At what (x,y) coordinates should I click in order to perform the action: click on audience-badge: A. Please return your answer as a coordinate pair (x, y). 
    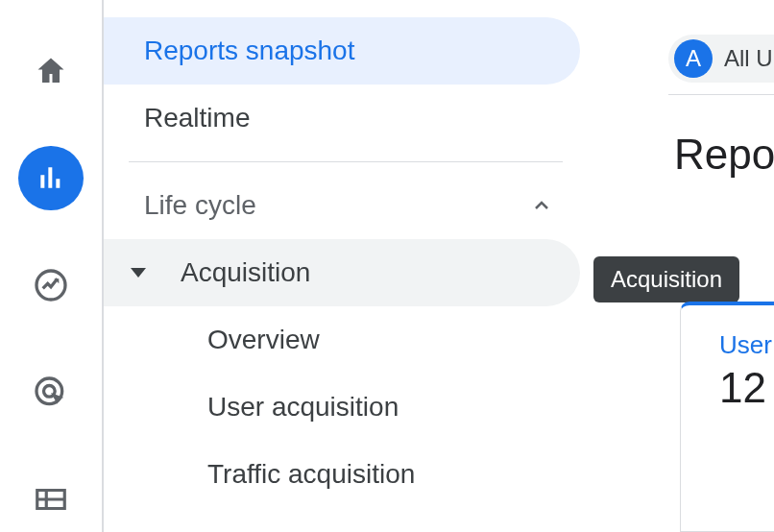
    Looking at the image, I should click on (693, 59).